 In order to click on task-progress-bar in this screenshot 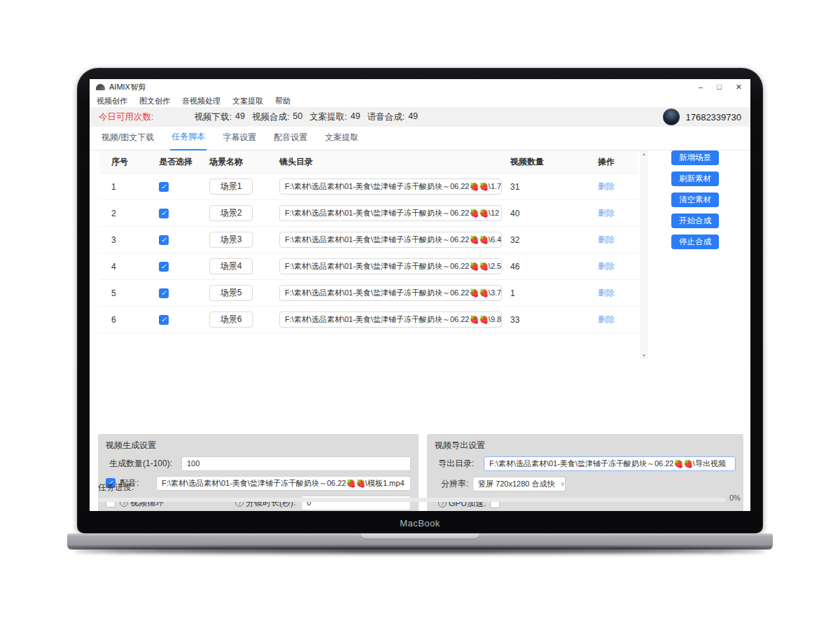, I will do `click(412, 500)`.